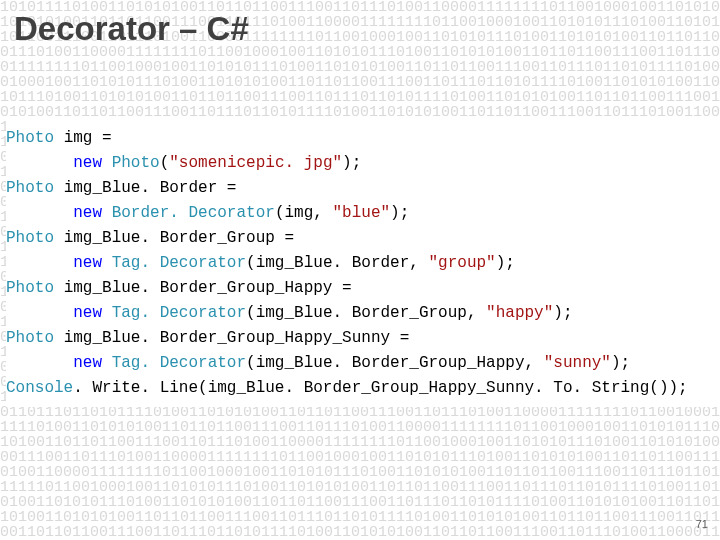 This screenshot has width=720, height=540. What do you see at coordinates (702, 524) in the screenshot?
I see `page-number: 71` at bounding box center [702, 524].